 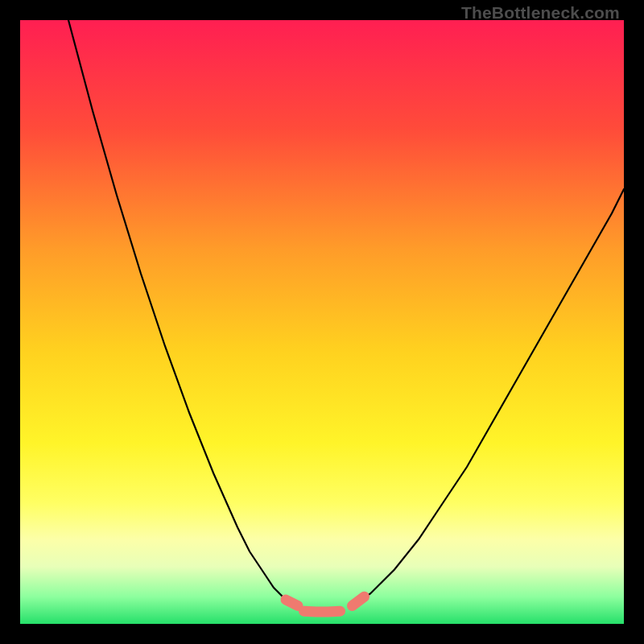 I want to click on watermark-text: TheBottleneck.com, so click(x=541, y=13).